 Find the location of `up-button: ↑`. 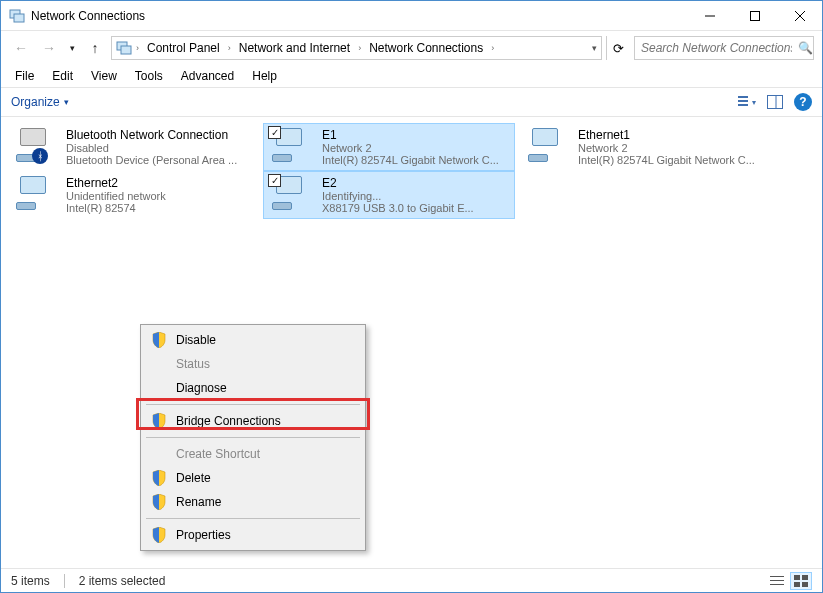

up-button: ↑ is located at coordinates (95, 48).